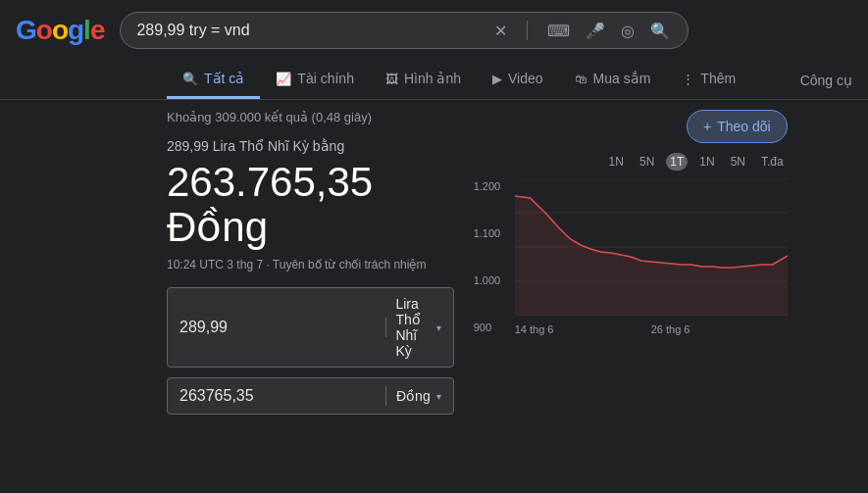  Describe the element at coordinates (647, 162) in the screenshot. I see `period-5n-1: 5N` at that location.